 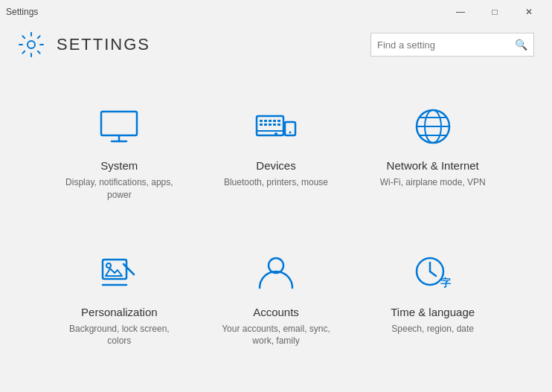 What do you see at coordinates (119, 273) in the screenshot?
I see `personalization-icon` at bounding box center [119, 273].